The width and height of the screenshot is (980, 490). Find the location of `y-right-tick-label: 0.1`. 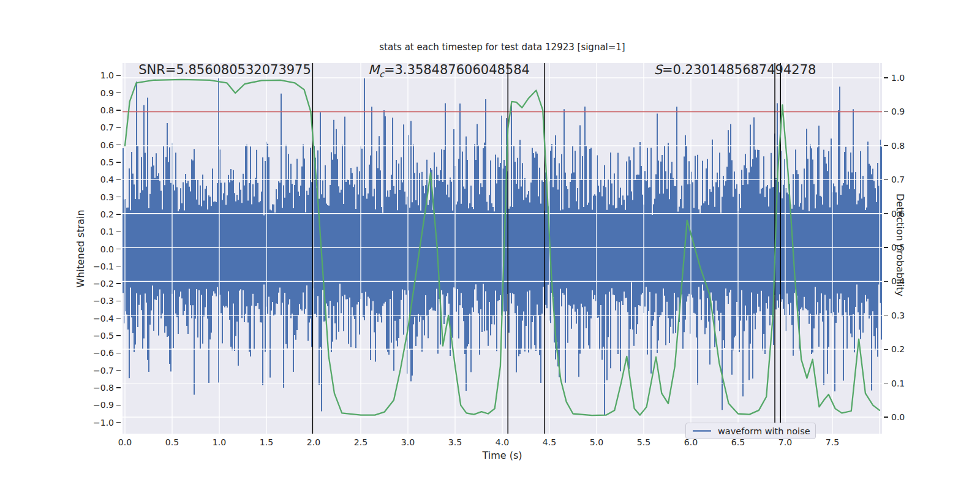

y-right-tick-label: 0.1 is located at coordinates (898, 383).